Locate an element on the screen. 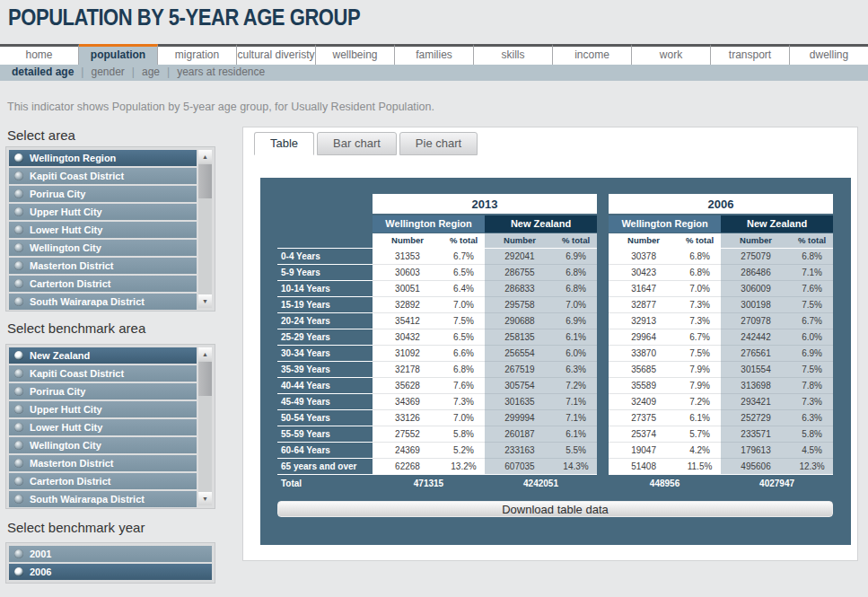 This screenshot has width=868, height=597. data-cell: 306009 is located at coordinates (756, 288).